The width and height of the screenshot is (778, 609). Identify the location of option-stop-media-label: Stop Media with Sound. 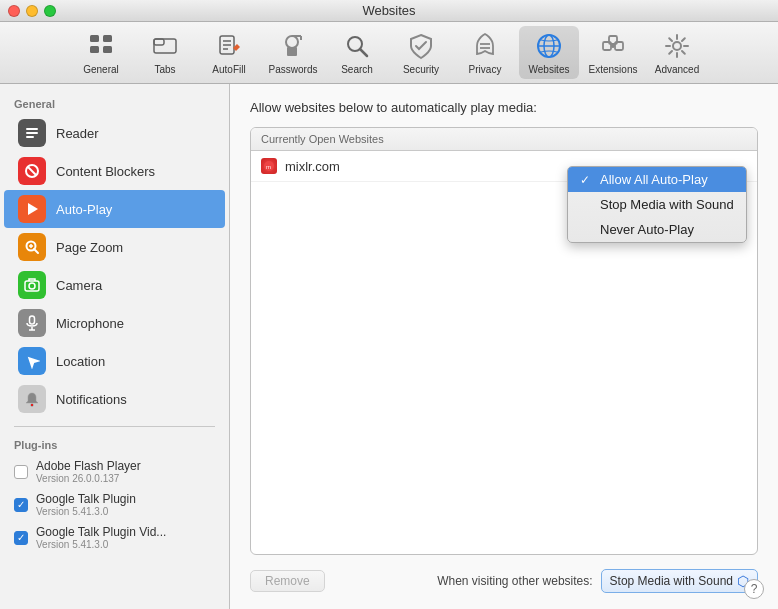
(667, 204).